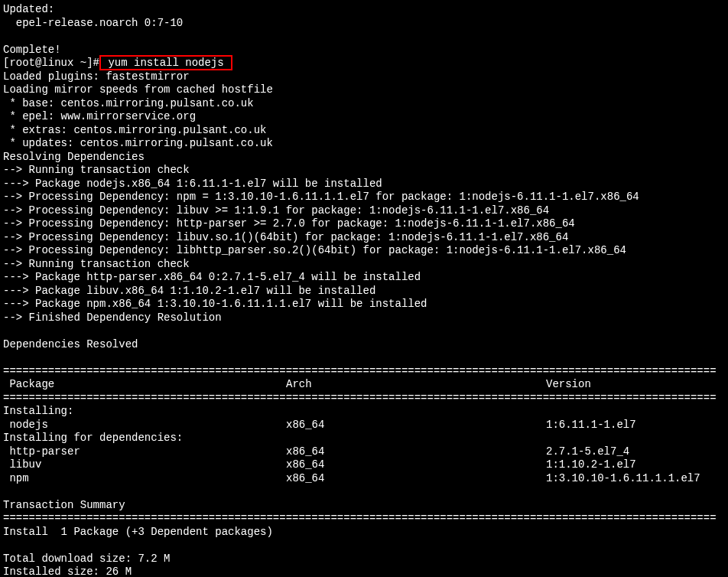 This screenshot has width=728, height=577. What do you see at coordinates (166, 63) in the screenshot?
I see `command-highlight: yum install nodejs` at bounding box center [166, 63].